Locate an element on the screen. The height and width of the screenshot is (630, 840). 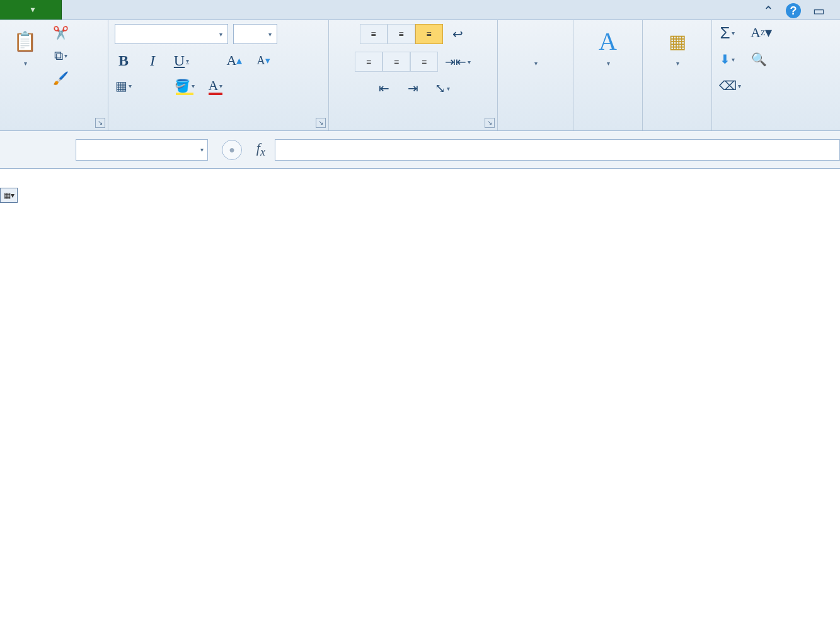
borders-button: ▦▾ is located at coordinates (124, 86).